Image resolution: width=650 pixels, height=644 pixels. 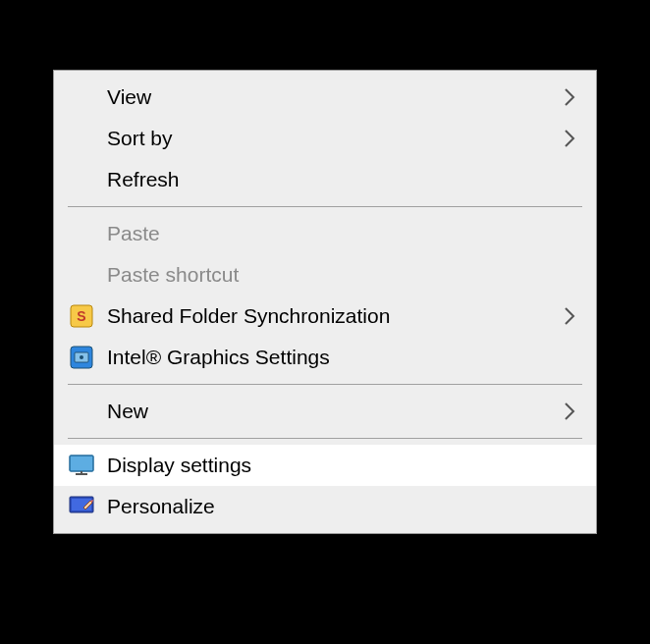 I want to click on menu-item-view: View, so click(x=325, y=97).